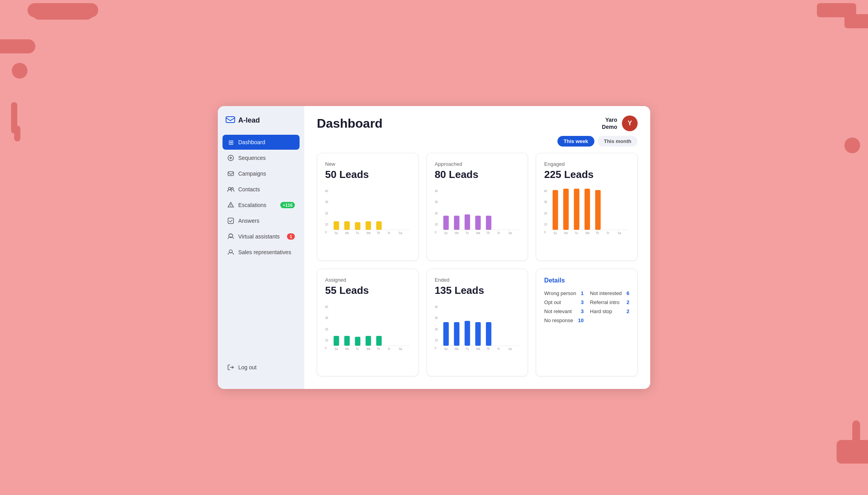 Image resolution: width=868 pixels, height=495 pixels. I want to click on card-approached-label: Approached, so click(477, 164).